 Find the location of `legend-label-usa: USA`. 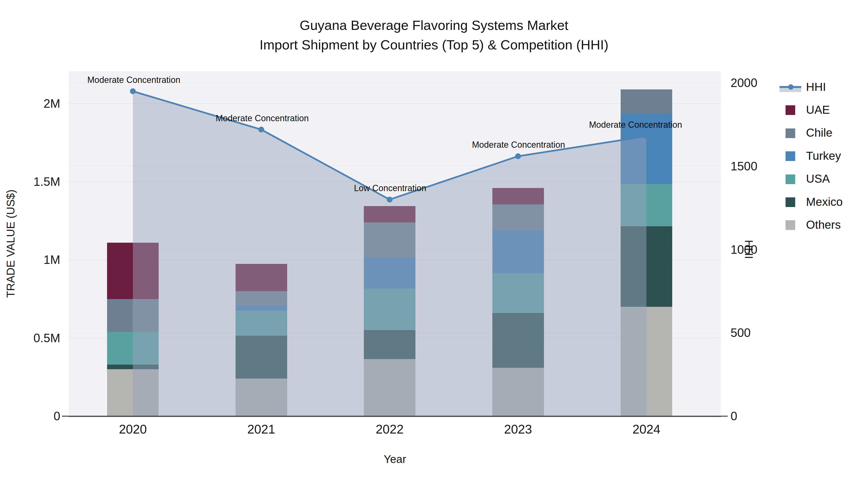

legend-label-usa: USA is located at coordinates (818, 178).